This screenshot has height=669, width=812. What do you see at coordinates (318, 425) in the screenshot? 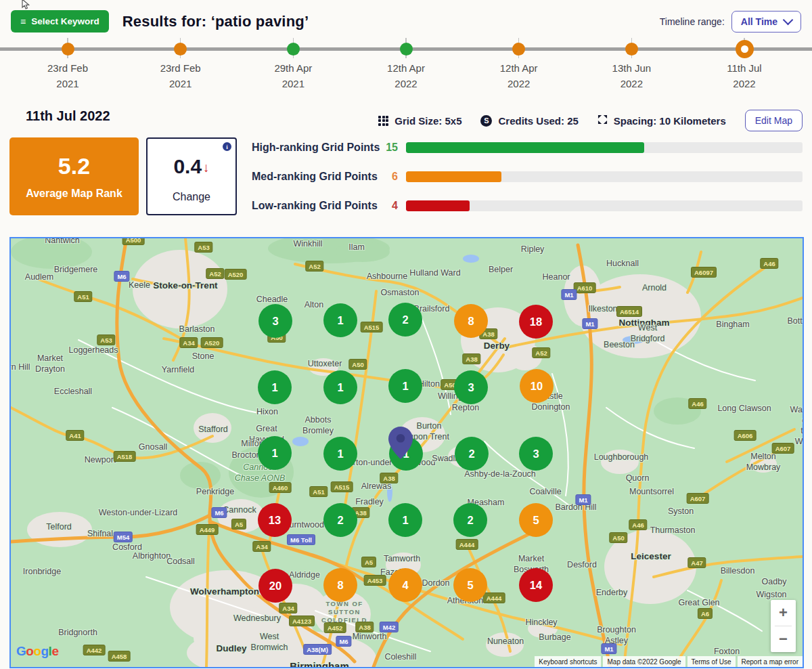
I see `map-town-label: Abbots Bromley` at bounding box center [318, 425].